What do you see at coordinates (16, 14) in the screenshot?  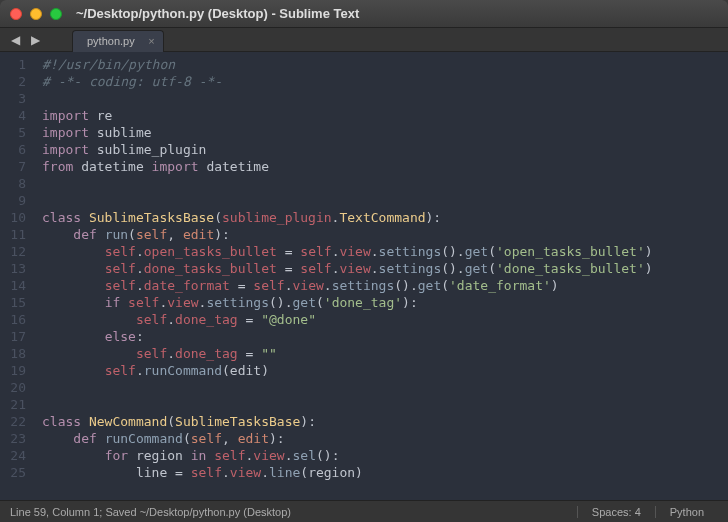 I see `close-window-button` at bounding box center [16, 14].